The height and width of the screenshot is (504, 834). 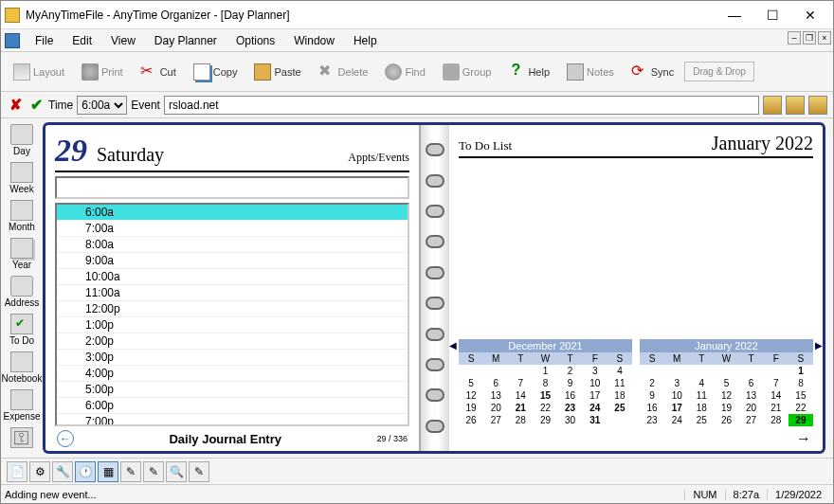 What do you see at coordinates (462, 105) in the screenshot?
I see `event-input` at bounding box center [462, 105].